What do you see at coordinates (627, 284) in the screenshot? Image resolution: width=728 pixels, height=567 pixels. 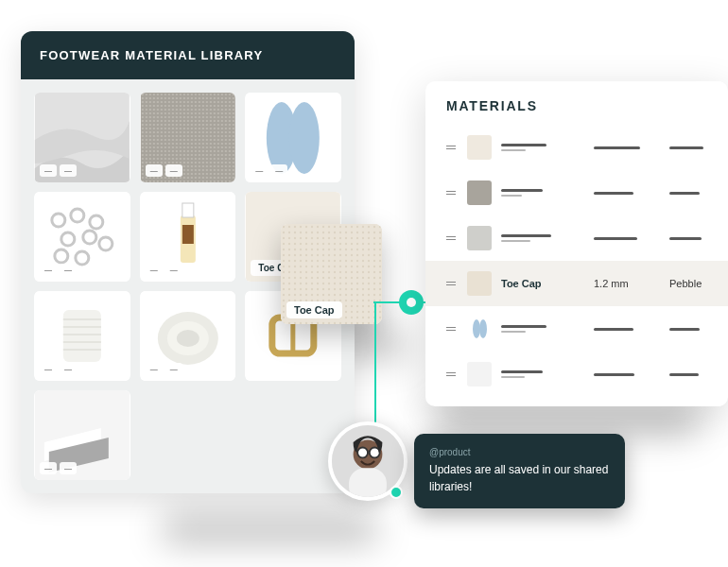 I see `row-value: 1.2 mm` at bounding box center [627, 284].